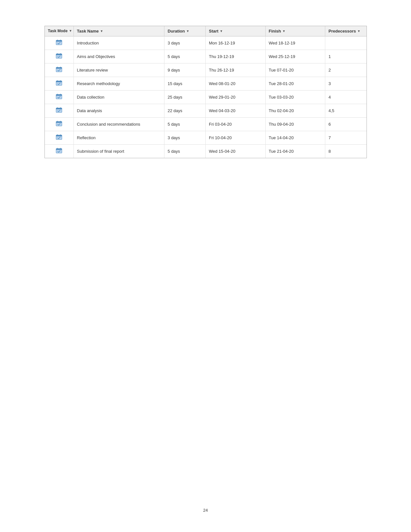  I want to click on duration-cell: 9 days, so click(185, 70).